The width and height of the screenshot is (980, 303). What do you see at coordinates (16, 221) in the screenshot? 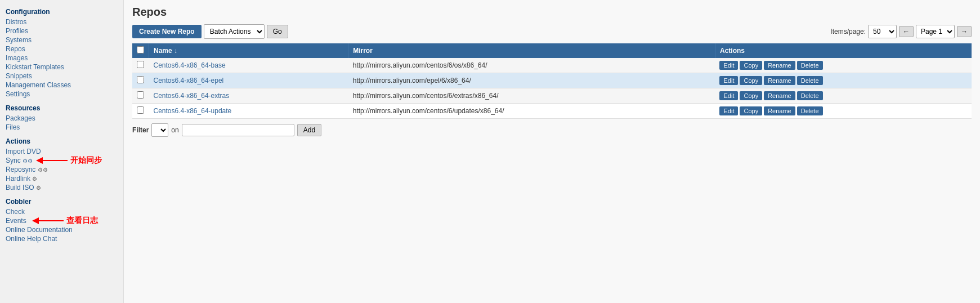
I see `sidebar-item-events: Events` at bounding box center [16, 221].